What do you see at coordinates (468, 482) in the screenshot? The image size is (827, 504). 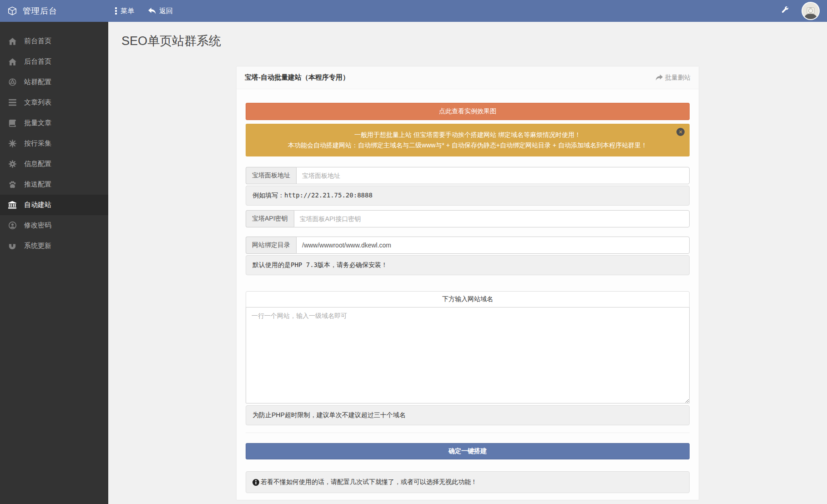 I see `footer-note: 若看不懂如何使用的话，请配置几次试下就懂了，或者可以选择无视此功能！` at bounding box center [468, 482].